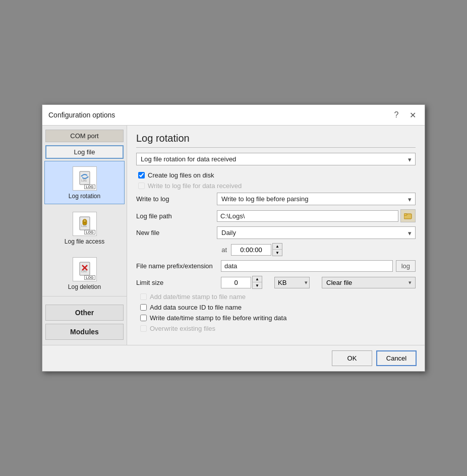 This screenshot has height=476, width=467. I want to click on log-file-path-control, so click(316, 216).